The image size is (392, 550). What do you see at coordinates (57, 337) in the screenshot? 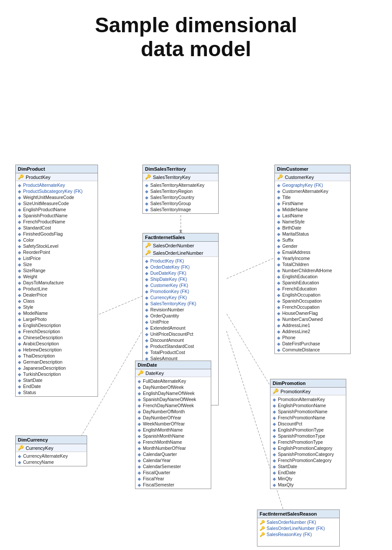
I see `field-row: ◆ChineseDescription` at bounding box center [57, 337].